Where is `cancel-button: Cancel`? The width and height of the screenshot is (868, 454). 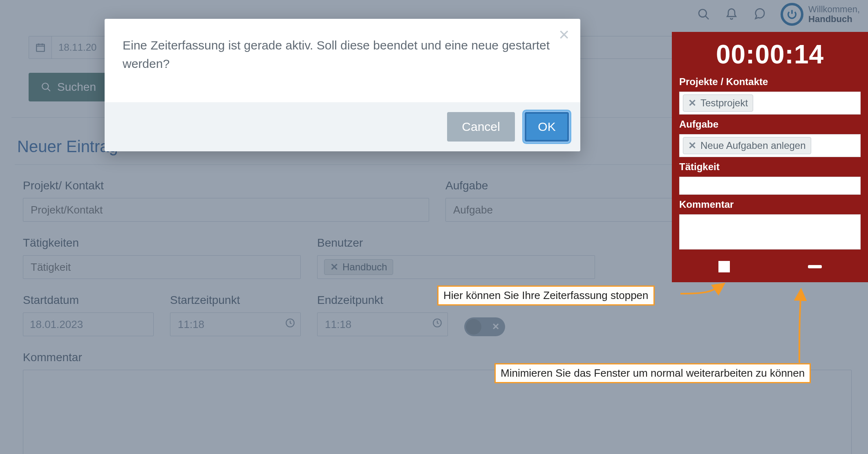 cancel-button: Cancel is located at coordinates (481, 127).